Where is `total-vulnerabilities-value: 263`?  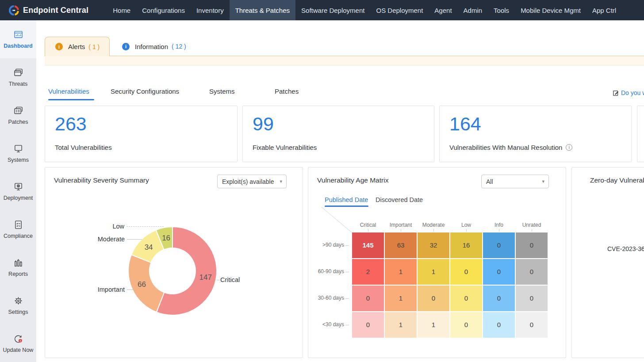 total-vulnerabilities-value: 263 is located at coordinates (71, 124).